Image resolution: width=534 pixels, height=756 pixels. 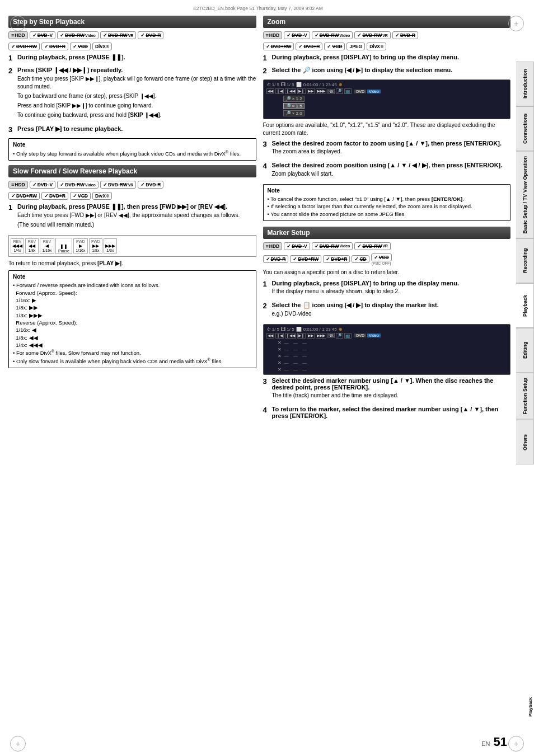 I want to click on step2-body1: Each time you press [SKIP ▶▶❙], playback…, so click(x=137, y=83).